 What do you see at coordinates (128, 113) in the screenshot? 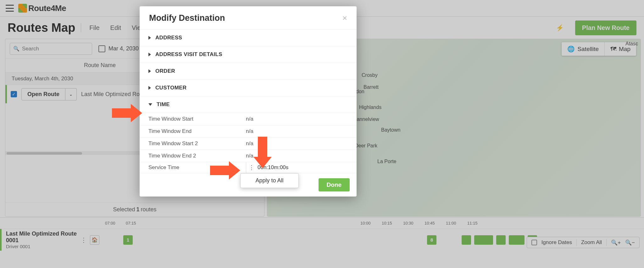
I see `annotation-arrow-time` at bounding box center [128, 113].